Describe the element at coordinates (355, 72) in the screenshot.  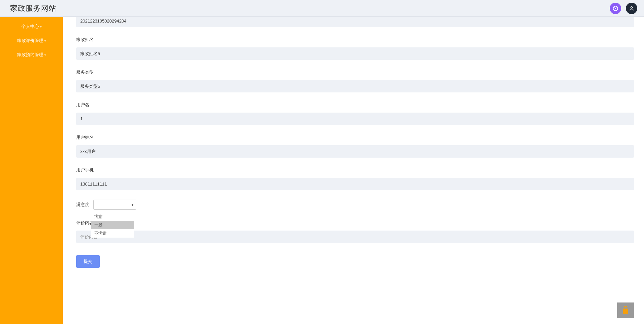
I see `service-type-label: 服务类型` at that location.